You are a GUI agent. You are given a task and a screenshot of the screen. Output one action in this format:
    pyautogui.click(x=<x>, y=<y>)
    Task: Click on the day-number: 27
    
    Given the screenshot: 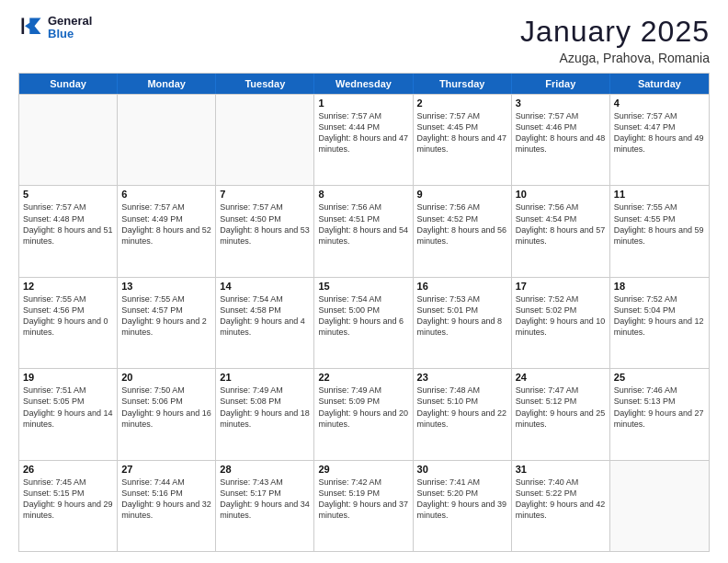 What is the action you would take?
    pyautogui.click(x=166, y=469)
    